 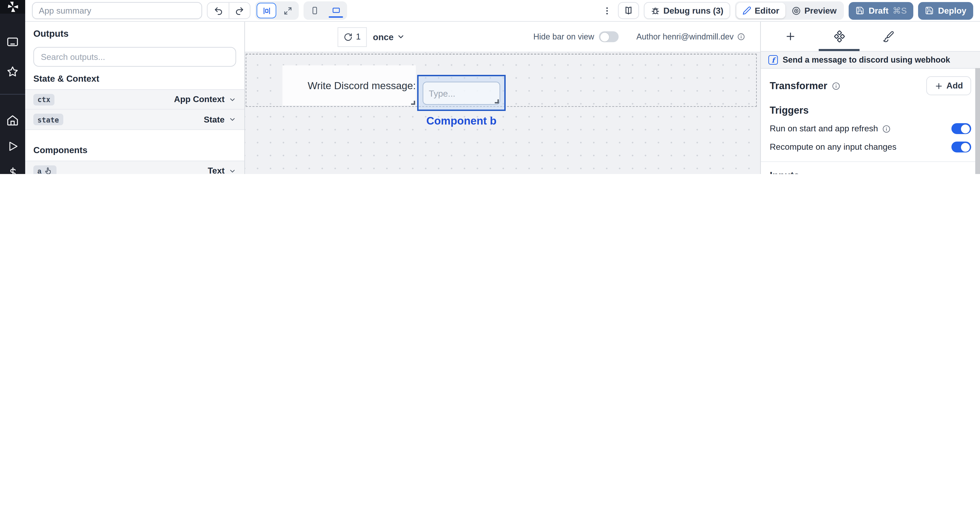 What do you see at coordinates (117, 11) in the screenshot?
I see `app-summary-input: App summary` at bounding box center [117, 11].